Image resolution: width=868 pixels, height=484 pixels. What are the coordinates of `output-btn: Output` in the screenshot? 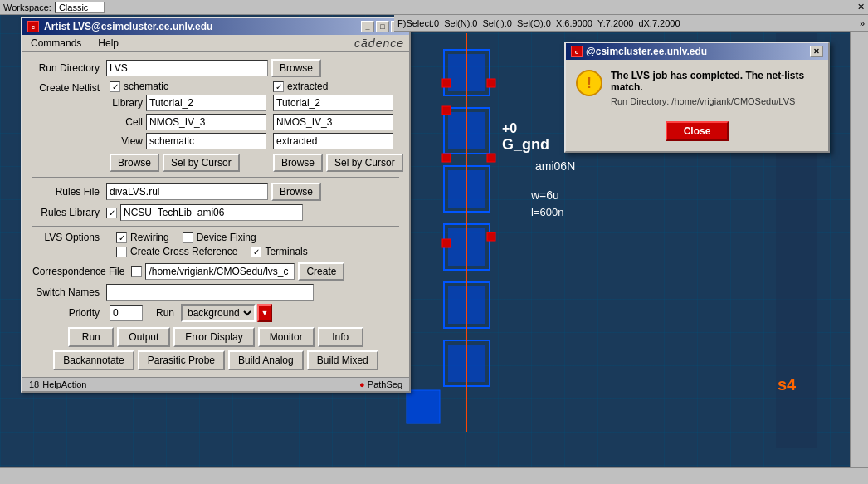 It's located at (144, 337).